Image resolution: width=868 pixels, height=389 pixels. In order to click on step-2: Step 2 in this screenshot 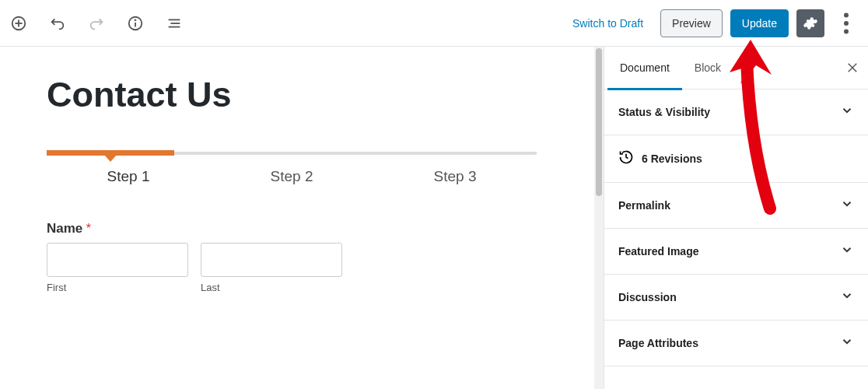, I will do `click(292, 177)`.